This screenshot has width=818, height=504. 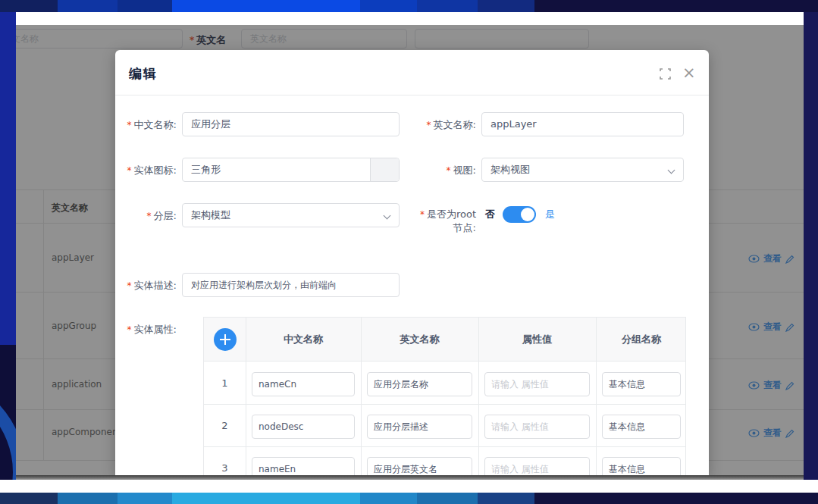 What do you see at coordinates (146, 286) in the screenshot?
I see `entity-desc-field-label: *实体描述:` at bounding box center [146, 286].